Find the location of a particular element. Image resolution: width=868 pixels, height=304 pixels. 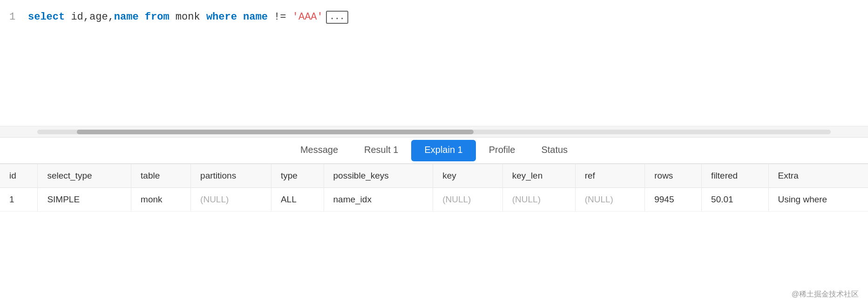

tab-profile: Profile is located at coordinates (502, 151).